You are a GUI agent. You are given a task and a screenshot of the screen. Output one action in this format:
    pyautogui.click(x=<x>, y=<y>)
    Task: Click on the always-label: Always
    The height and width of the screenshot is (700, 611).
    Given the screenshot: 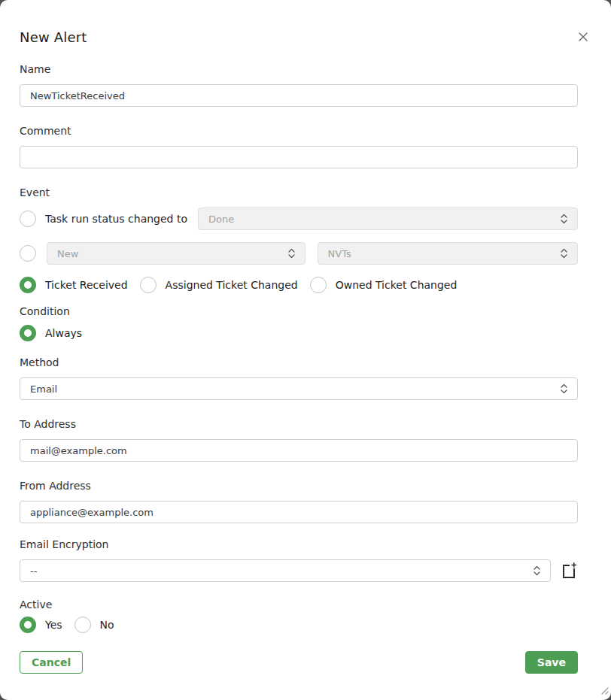 What is the action you would take?
    pyautogui.click(x=63, y=333)
    